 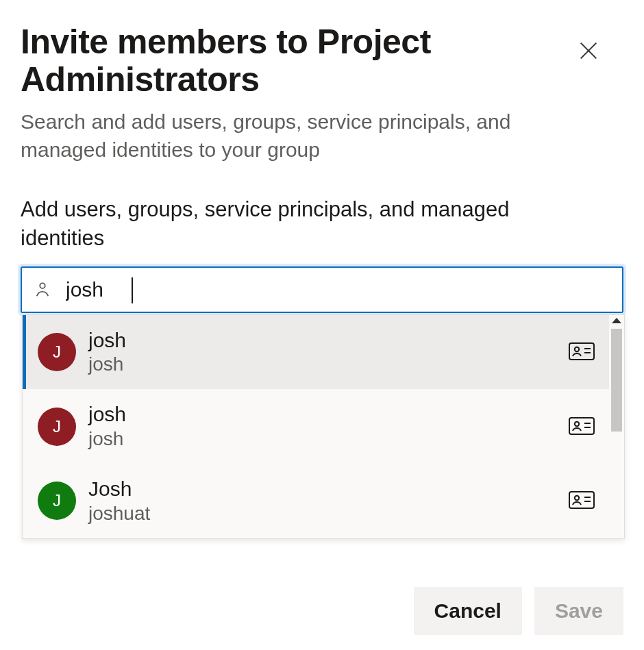 What do you see at coordinates (322, 501) in the screenshot?
I see `picker-result-text: Josh joshuat` at bounding box center [322, 501].